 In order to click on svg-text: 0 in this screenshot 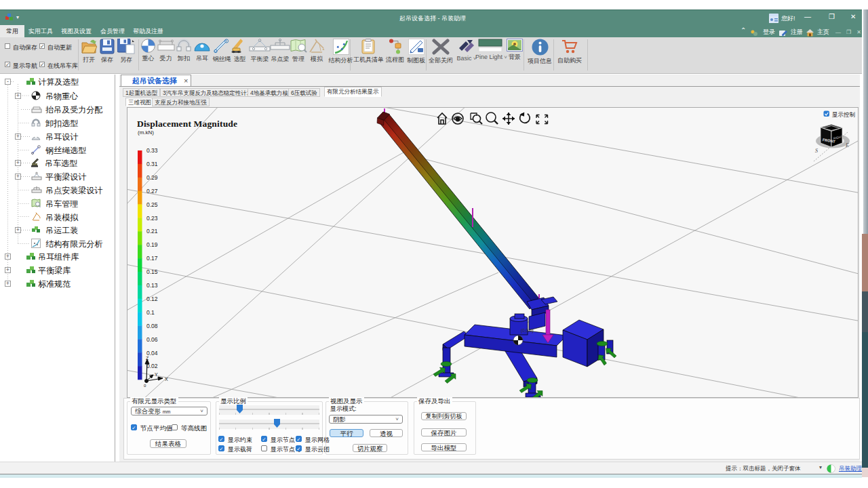, I will do `click(145, 386)`.